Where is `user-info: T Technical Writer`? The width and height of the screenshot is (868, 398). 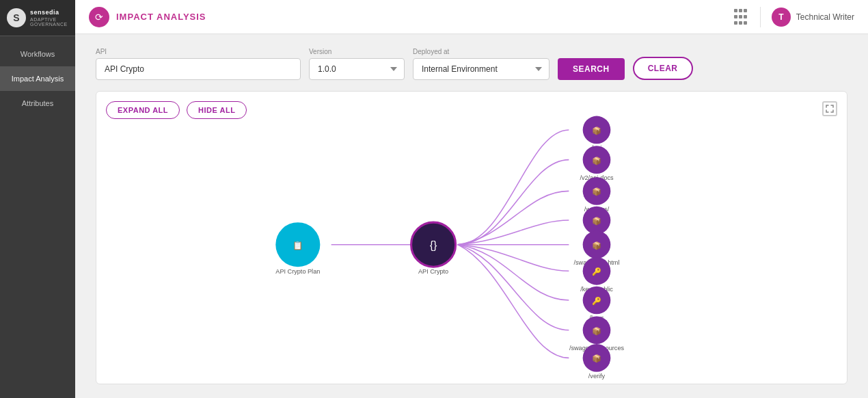
user-info: T Technical Writer is located at coordinates (813, 17).